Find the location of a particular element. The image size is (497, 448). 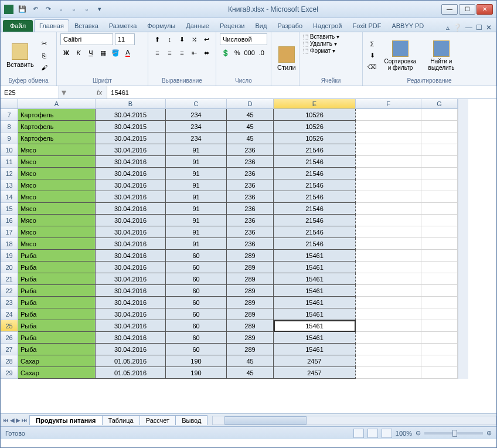

cell-C9: 234 is located at coordinates (196, 138).